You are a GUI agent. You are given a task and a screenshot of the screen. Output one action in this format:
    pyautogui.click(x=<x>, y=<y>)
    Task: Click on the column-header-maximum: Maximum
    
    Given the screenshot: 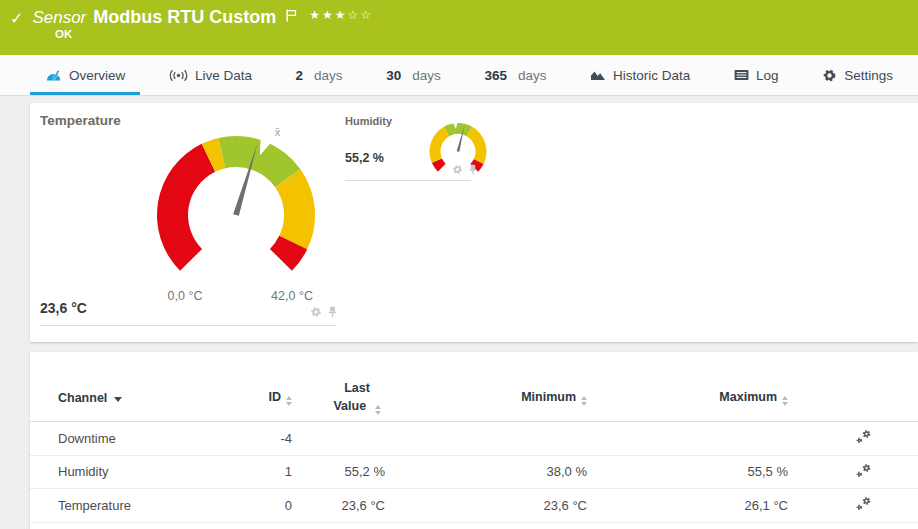 What is the action you would take?
    pyautogui.click(x=688, y=398)
    